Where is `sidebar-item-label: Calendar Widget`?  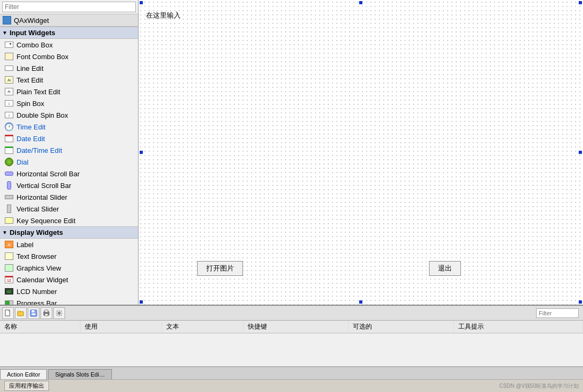
sidebar-item-label: Calendar Widget is located at coordinates (43, 280).